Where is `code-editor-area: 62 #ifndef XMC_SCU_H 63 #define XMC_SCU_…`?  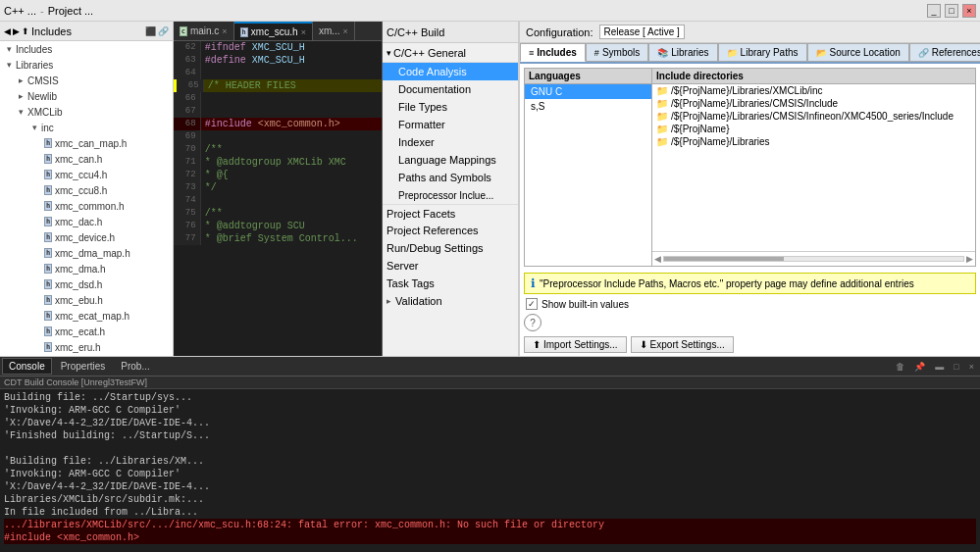 code-editor-area: 62 #ifndef XMC_SCU_H 63 #define XMC_SCU_… is located at coordinates (278, 198).